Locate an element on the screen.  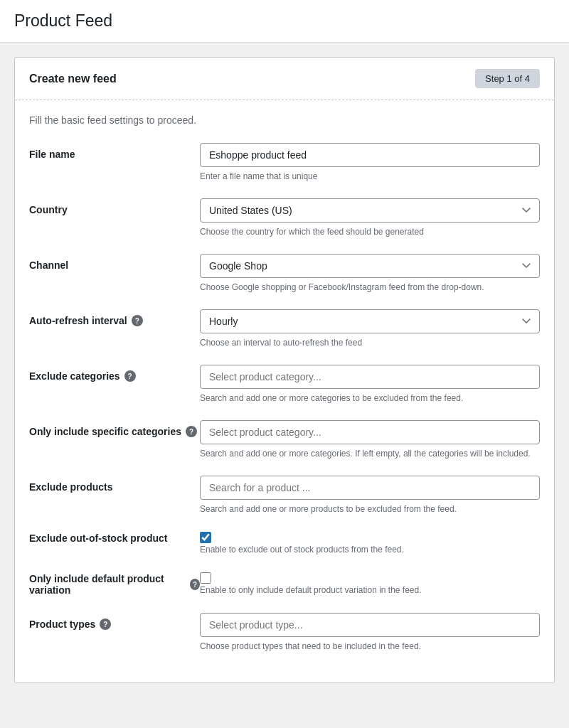
exclude-products-hint: Search and add one or more products to b… is located at coordinates (370, 509).